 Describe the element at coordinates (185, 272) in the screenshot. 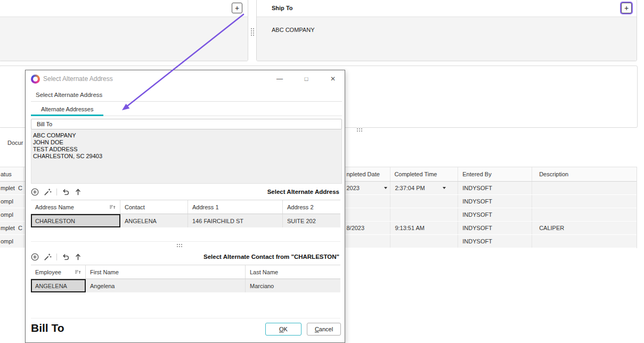

I see `contact-grid-header: Employee First Name Last Name` at that location.